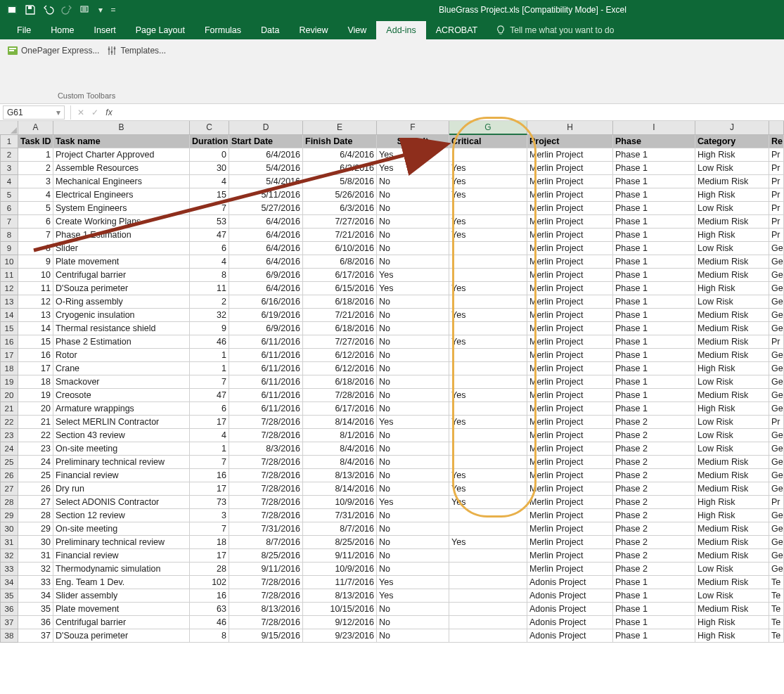 This screenshot has height=694, width=784. I want to click on row-header-22: 22, so click(9, 422).